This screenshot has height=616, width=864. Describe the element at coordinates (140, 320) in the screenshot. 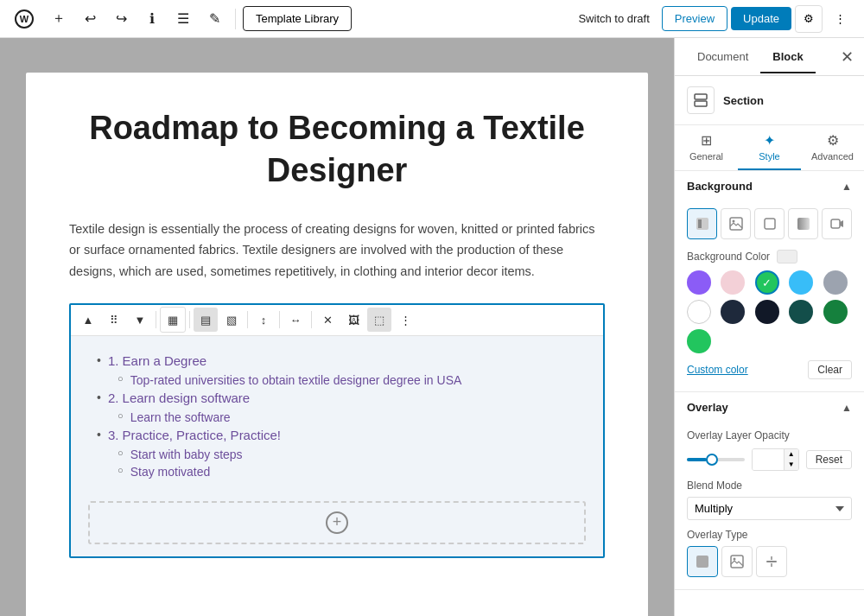

I see `block-move-down: ▼` at that location.